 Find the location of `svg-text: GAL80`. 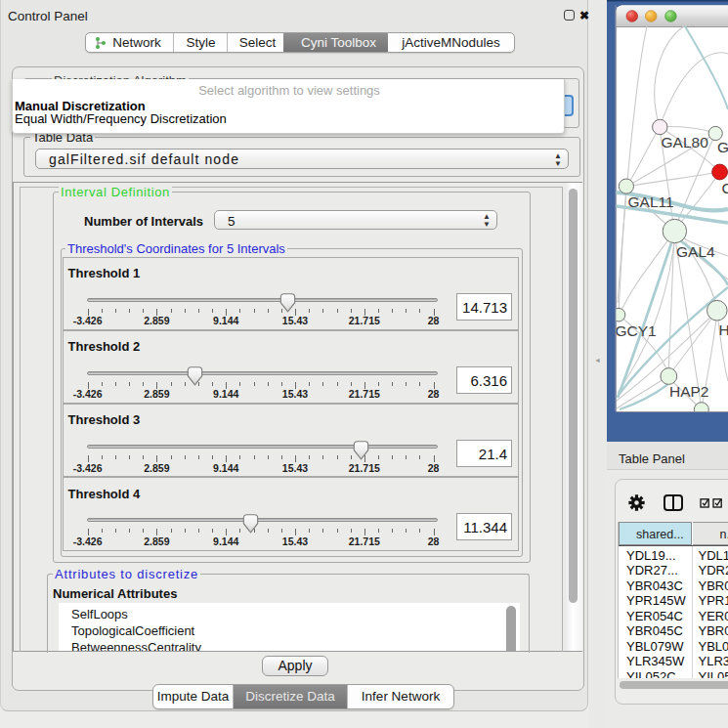

svg-text: GAL80 is located at coordinates (686, 143).